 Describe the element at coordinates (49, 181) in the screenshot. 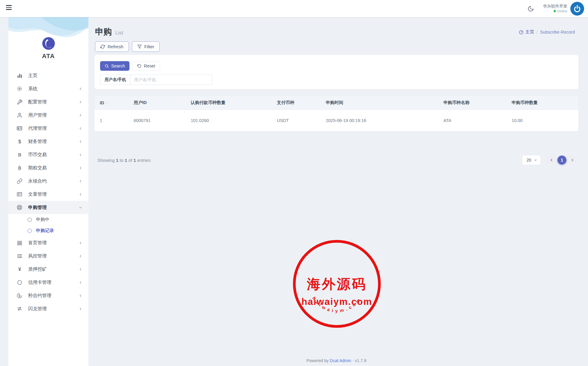

I see `sidebar-item-perpetual: 永续合约` at that location.